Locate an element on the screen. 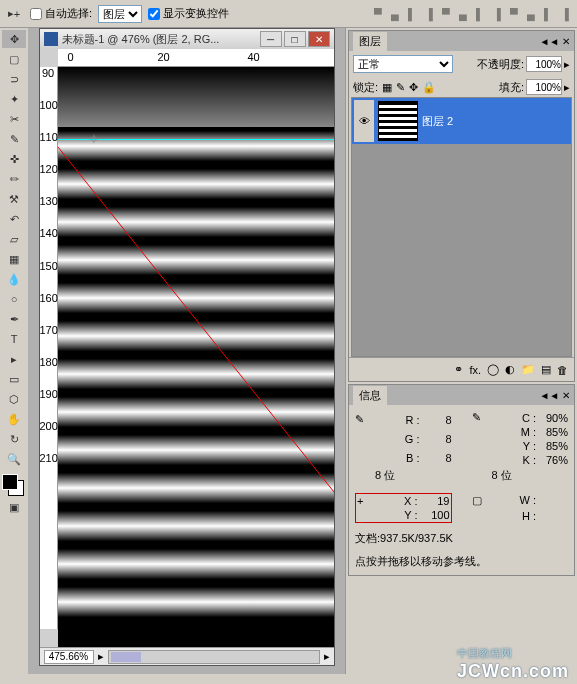 This screenshot has width=577, height=684. fill-arrow-icon: ▸ is located at coordinates (567, 88).